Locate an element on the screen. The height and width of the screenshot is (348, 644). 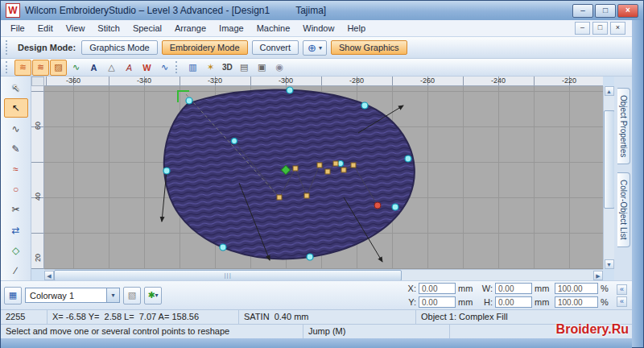
scale-x-unit: % is located at coordinates (606, 288).